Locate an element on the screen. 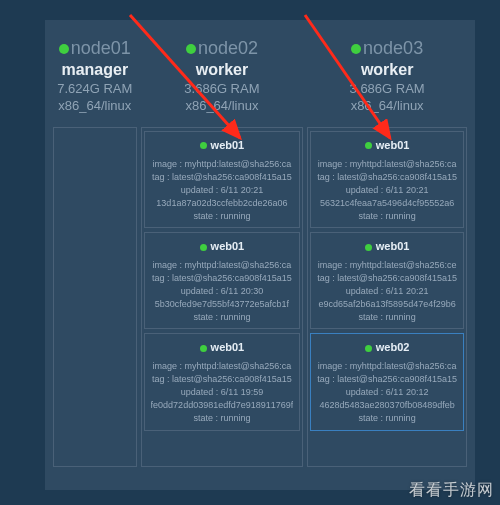 This screenshot has height=505, width=500. container-line: updated : 6/11 20:12 is located at coordinates (387, 392).